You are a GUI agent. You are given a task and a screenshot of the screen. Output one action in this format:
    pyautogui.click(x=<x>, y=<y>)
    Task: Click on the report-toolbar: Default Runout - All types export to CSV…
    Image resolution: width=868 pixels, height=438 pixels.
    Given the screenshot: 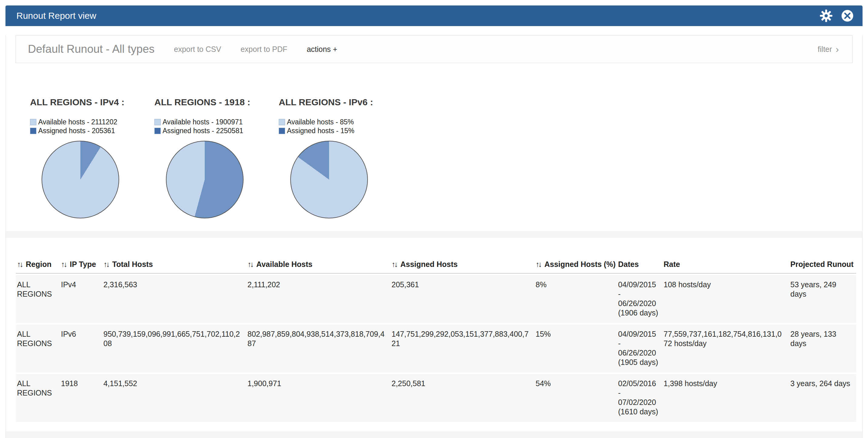 What is the action you would take?
    pyautogui.click(x=434, y=49)
    